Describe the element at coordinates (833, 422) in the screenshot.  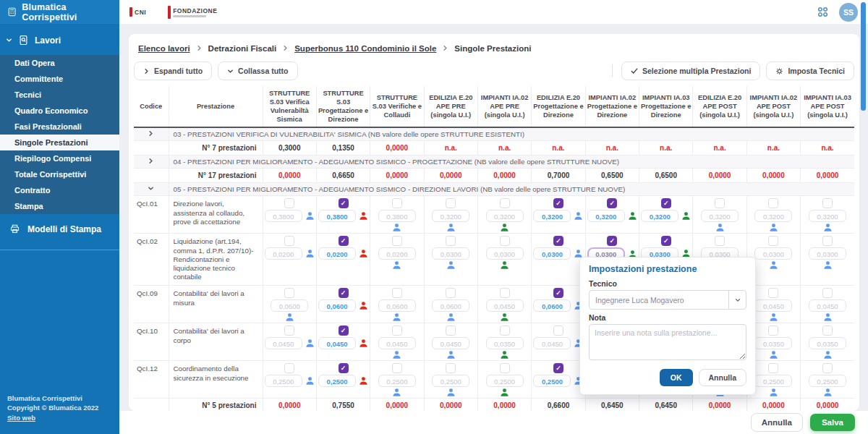
I see `save-button: Salva` at that location.